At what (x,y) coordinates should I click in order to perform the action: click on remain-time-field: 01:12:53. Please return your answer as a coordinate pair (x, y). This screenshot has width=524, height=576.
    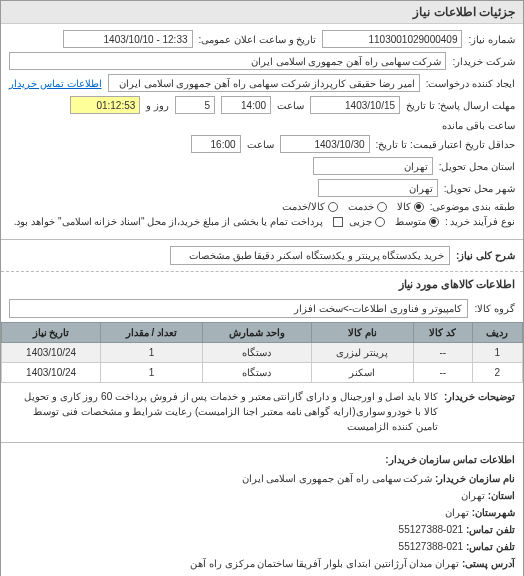
    Looking at the image, I should click on (105, 105).